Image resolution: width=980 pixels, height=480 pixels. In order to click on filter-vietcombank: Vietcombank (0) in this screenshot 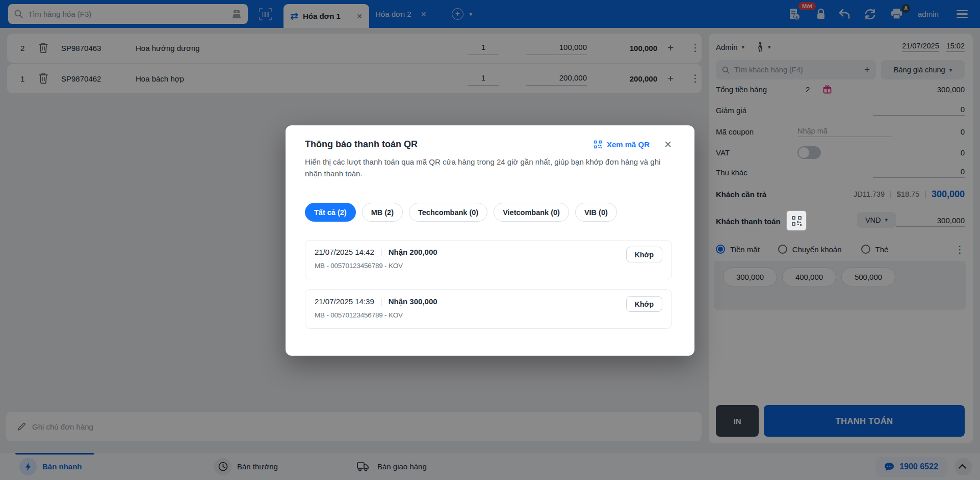, I will do `click(531, 212)`.